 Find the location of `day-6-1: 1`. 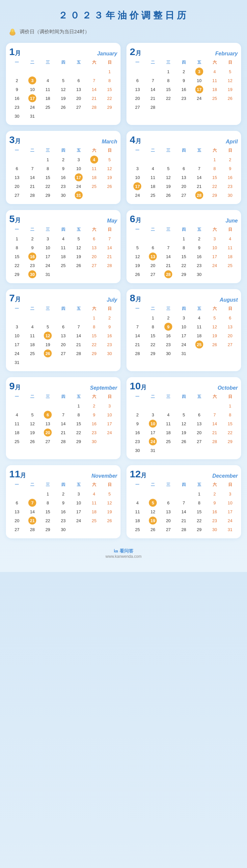

day-6-1: 1 is located at coordinates (184, 239).